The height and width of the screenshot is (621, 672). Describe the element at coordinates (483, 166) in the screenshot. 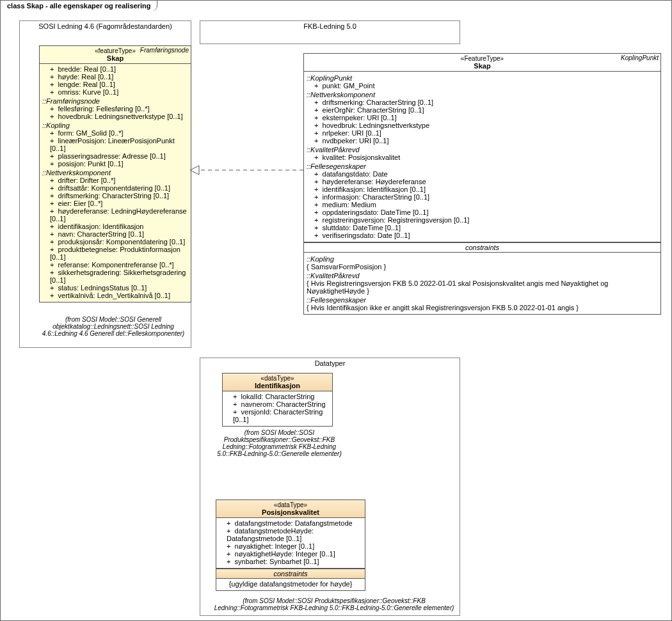

I see `group-head: ::Fellesegenskaper` at that location.